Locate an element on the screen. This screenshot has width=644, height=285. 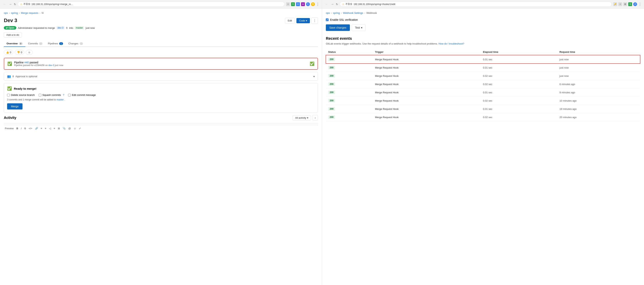
italic-button: I is located at coordinates (22, 128).